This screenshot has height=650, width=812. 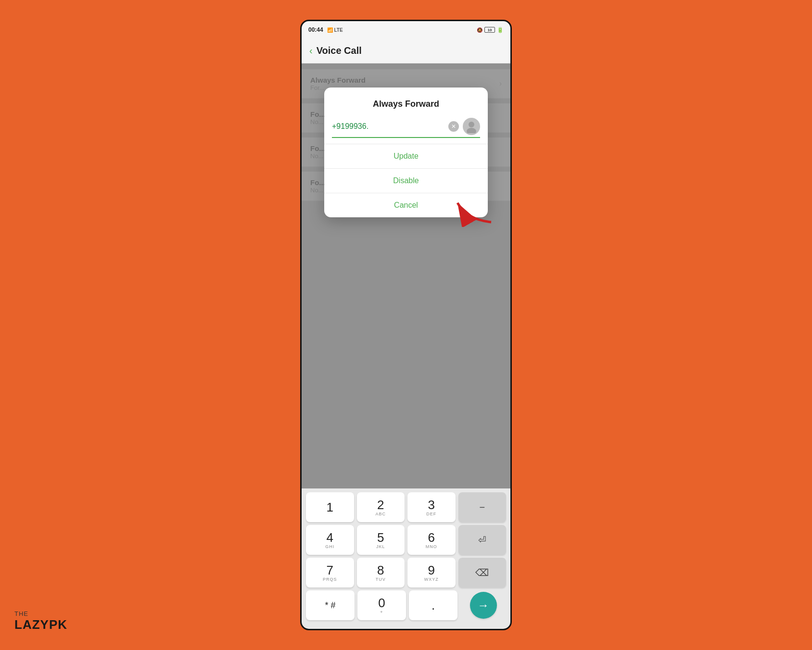 What do you see at coordinates (471, 126) in the screenshot?
I see `contact-avatar` at bounding box center [471, 126].